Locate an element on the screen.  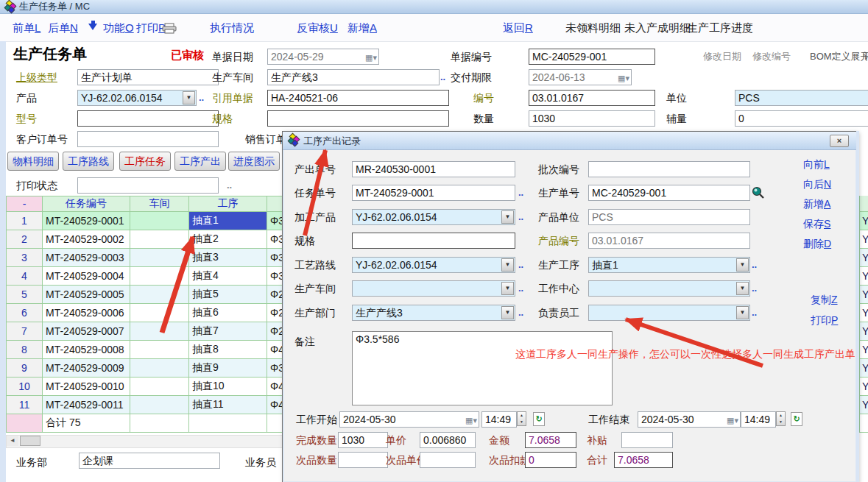
row-index: 9 is located at coordinates (25, 368).